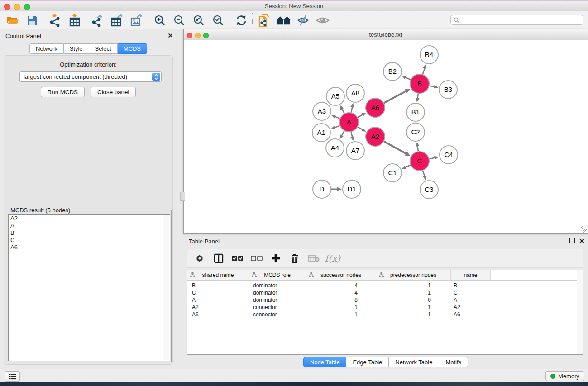 The height and width of the screenshot is (386, 588). Describe the element at coordinates (395, 148) in the screenshot. I see `graph-edge-A2-C` at that location.